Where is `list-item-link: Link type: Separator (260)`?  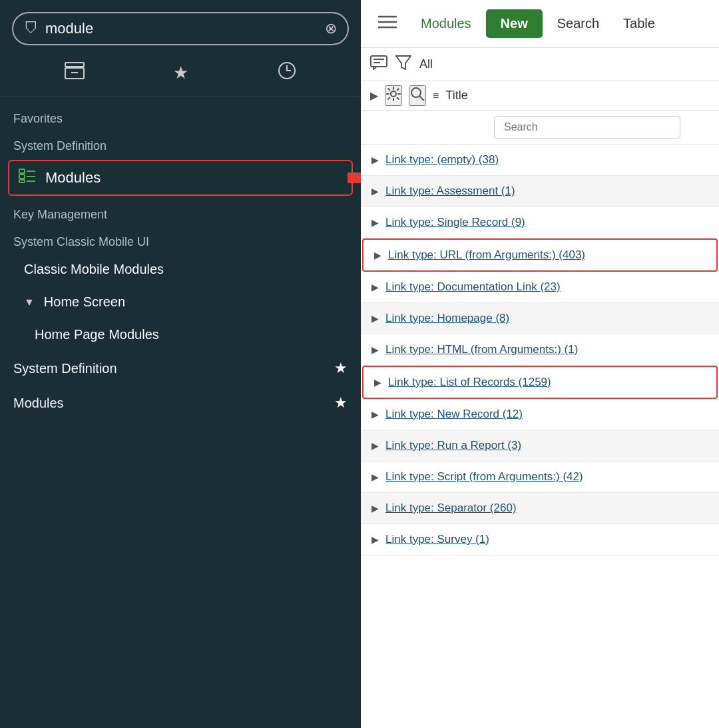
list-item-link: Link type: Separator (260) is located at coordinates (451, 508).